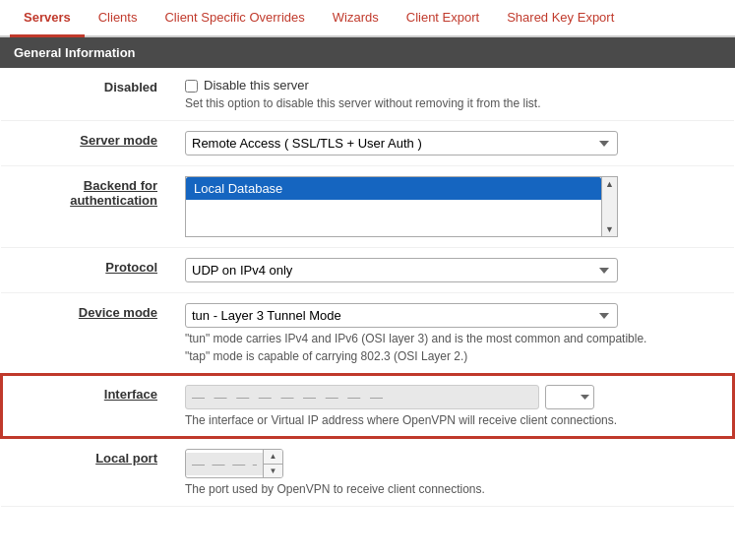 This screenshot has height=560, width=735. Describe the element at coordinates (454, 339) in the screenshot. I see `device-mode-help-line1: "tun" mode carries IPv4 and IPv6 (OSI la…` at that location.